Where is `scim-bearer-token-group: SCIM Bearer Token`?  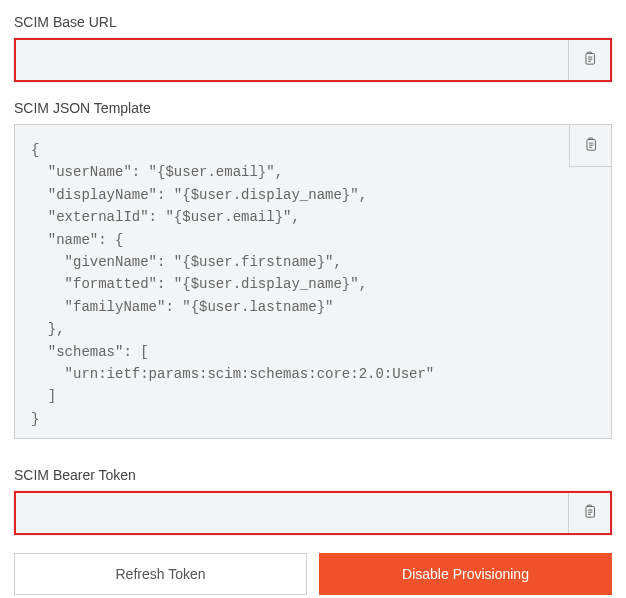
scim-bearer-token-group: SCIM Bearer Token is located at coordinates (313, 501).